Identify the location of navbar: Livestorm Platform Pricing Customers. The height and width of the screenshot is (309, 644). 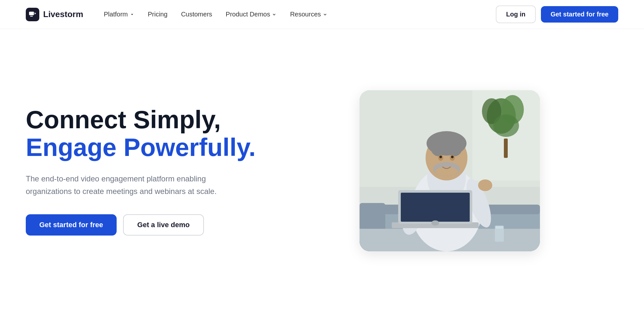
(322, 14).